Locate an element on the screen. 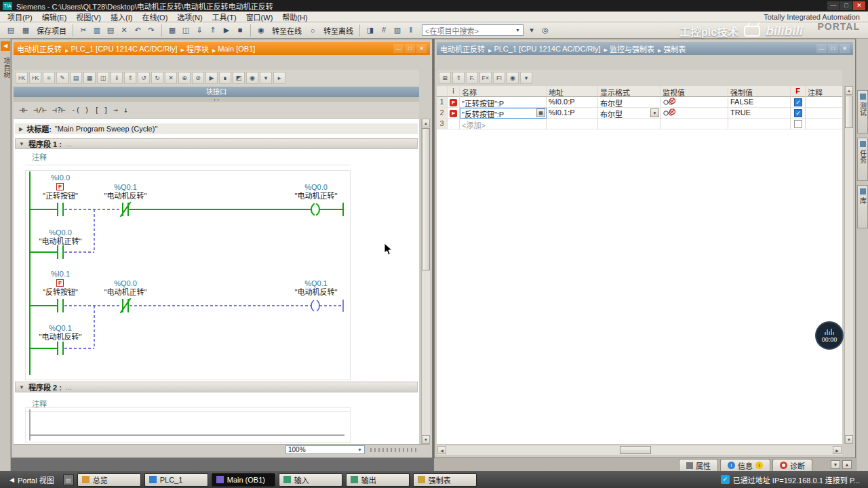 The height and width of the screenshot is (488, 868). menu-item: 选项(N) is located at coordinates (190, 17).